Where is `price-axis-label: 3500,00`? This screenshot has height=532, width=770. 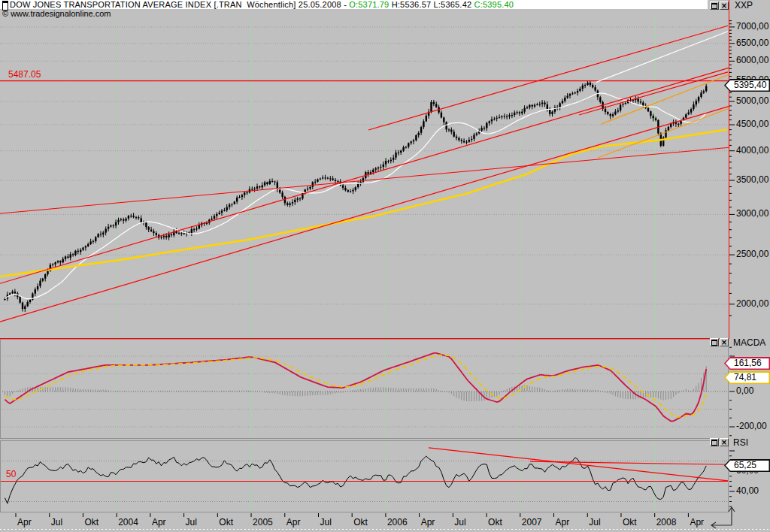 price-axis-label: 3500,00 is located at coordinates (752, 180).